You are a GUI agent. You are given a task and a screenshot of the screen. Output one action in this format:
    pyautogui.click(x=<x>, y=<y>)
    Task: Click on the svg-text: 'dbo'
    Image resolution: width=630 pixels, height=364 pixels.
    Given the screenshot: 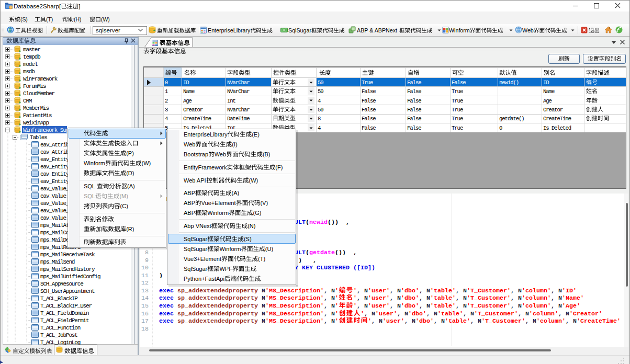 What is the action you would take?
    pyautogui.click(x=425, y=321)
    